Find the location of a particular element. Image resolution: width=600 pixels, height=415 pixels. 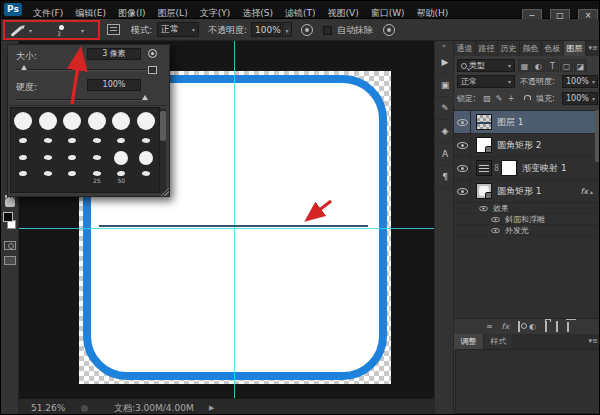

panel-tab-4: 色板 is located at coordinates (553, 48).